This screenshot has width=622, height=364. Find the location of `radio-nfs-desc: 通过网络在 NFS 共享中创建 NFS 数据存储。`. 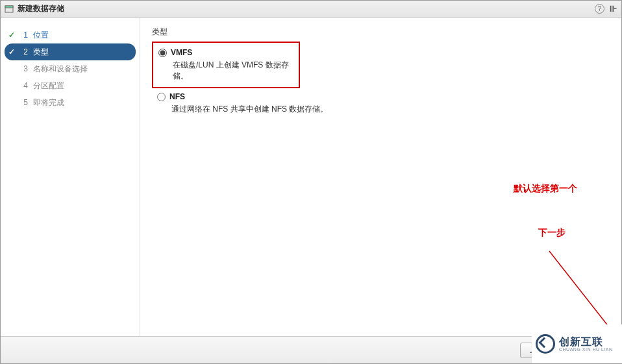

radio-nfs-desc: 通过网络在 NFS 共享中创建 NFS 数据存储。 is located at coordinates (391, 109).